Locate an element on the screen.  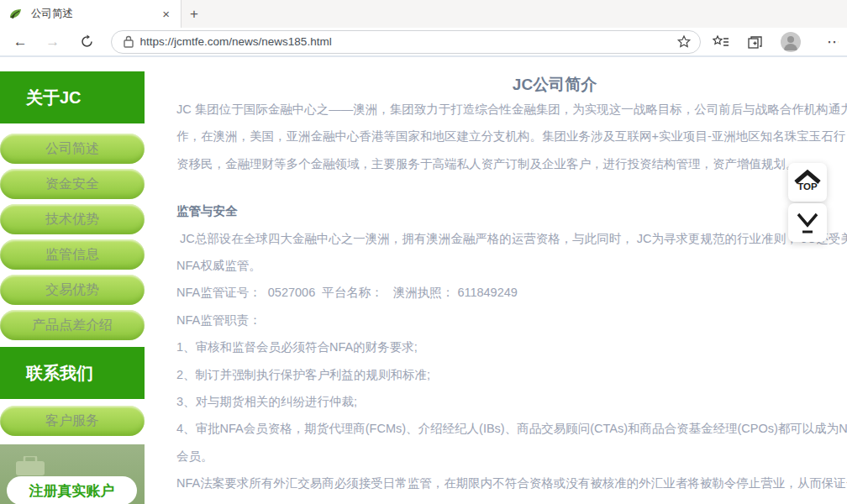
body-line: 1、审核和监督会员必须符合NFA的财务要求; is located at coordinates (512, 347).